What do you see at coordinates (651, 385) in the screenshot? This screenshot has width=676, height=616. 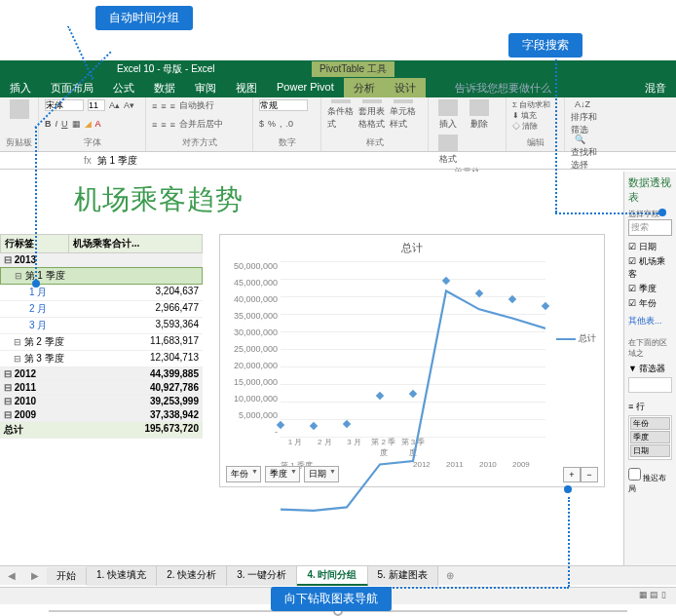 I see `filter-area` at bounding box center [651, 385].